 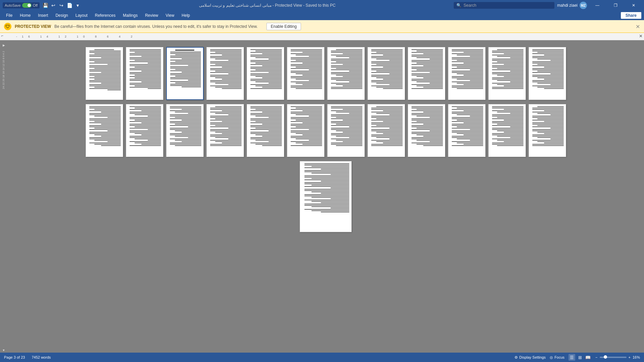 I want to click on zoom-thumb, so click(x=605, y=357).